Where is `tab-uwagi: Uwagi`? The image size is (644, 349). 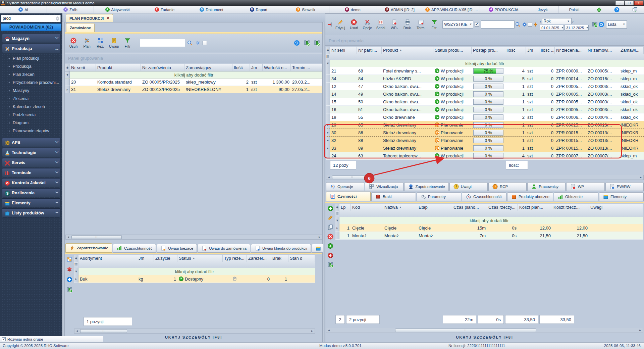 tab-uwagi: Uwagi is located at coordinates (469, 187).